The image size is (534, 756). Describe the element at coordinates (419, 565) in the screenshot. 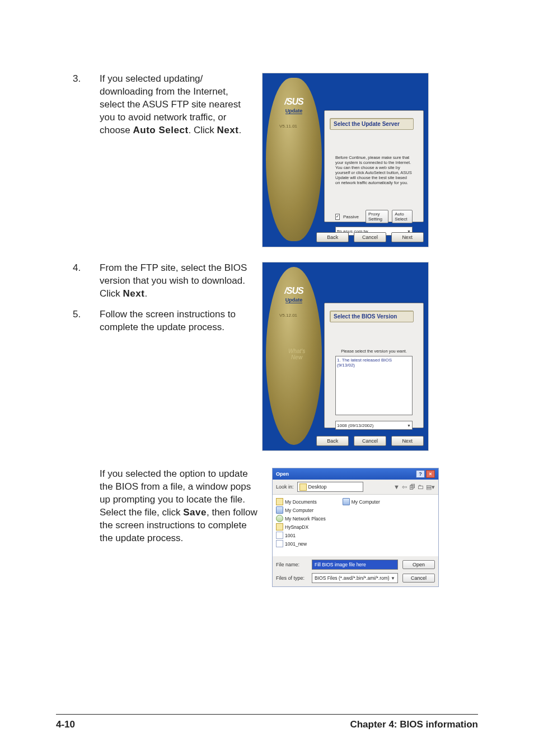

I see `open-button: Open` at that location.